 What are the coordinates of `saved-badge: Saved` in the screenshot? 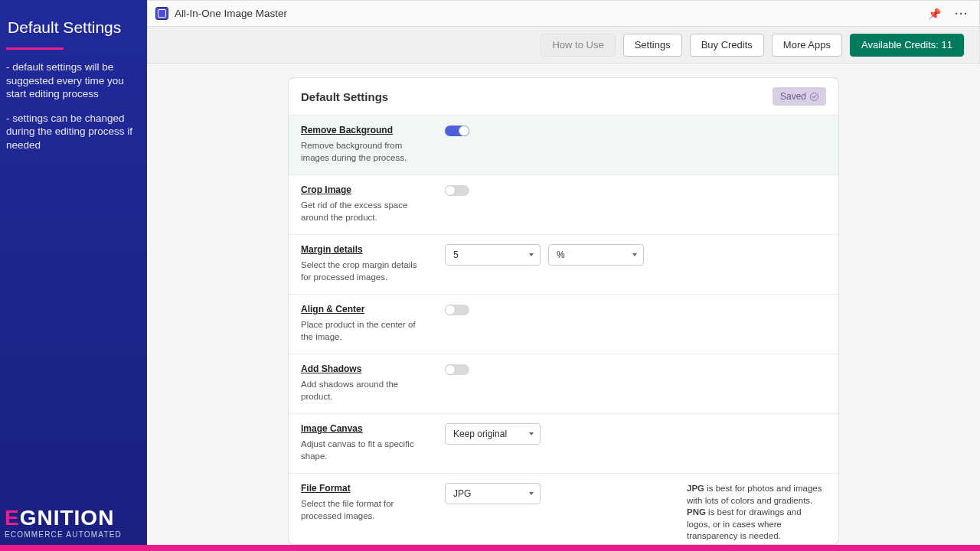 It's located at (799, 96).